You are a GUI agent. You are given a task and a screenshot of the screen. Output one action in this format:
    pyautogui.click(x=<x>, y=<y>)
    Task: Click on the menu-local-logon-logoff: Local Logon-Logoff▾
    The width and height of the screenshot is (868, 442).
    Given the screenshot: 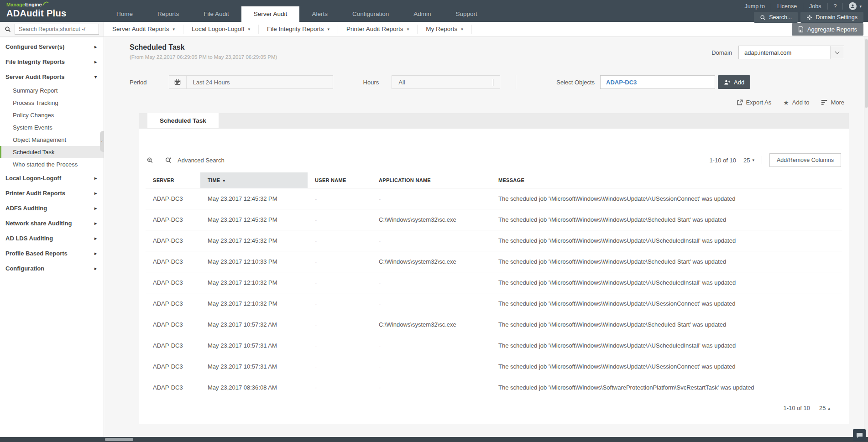 What is the action you would take?
    pyautogui.click(x=221, y=29)
    